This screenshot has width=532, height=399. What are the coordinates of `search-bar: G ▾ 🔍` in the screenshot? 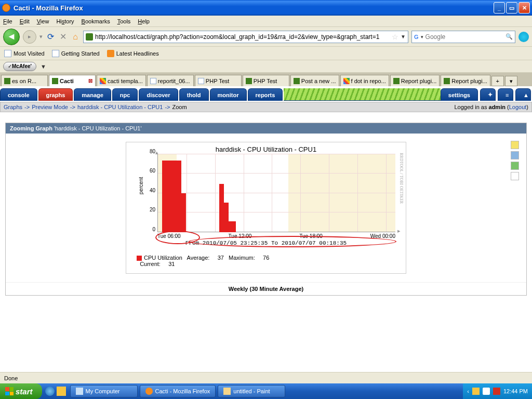 It's located at (463, 37).